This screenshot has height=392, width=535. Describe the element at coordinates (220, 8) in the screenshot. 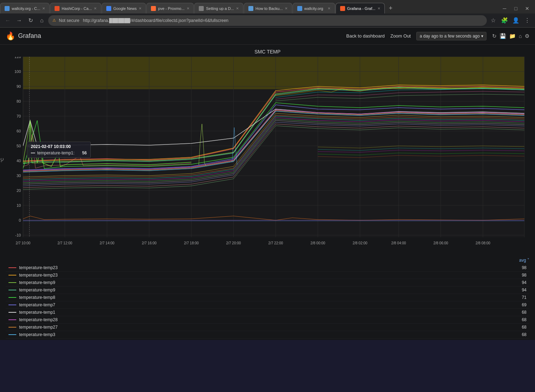

I see `tab-title: Setting up a D...` at that location.